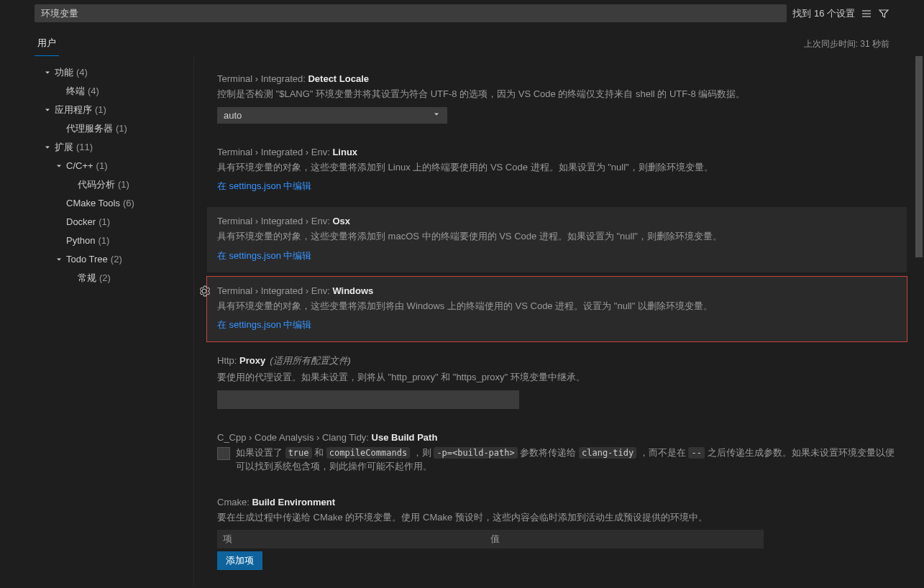 The height and width of the screenshot is (588, 924). Describe the element at coordinates (557, 382) in the screenshot. I see `setting-http-proxy: Http: Proxy(适用所有配置文件) 要使用的代理设置。如果未设置，则将从…` at that location.